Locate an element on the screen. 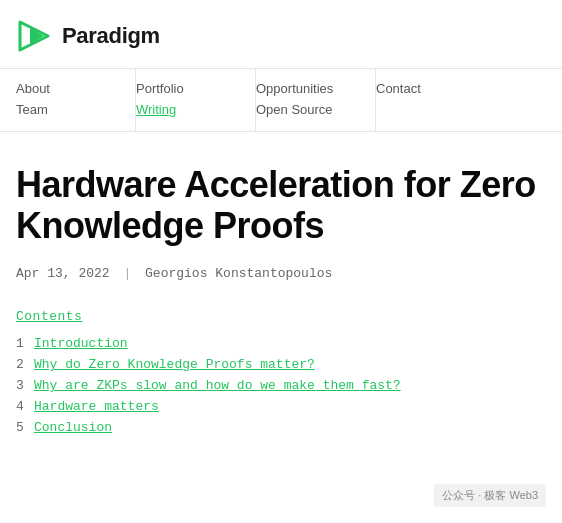 Image resolution: width=562 pixels, height=523 pixels. nav-item-portfolio: Portfolio is located at coordinates (184, 90).